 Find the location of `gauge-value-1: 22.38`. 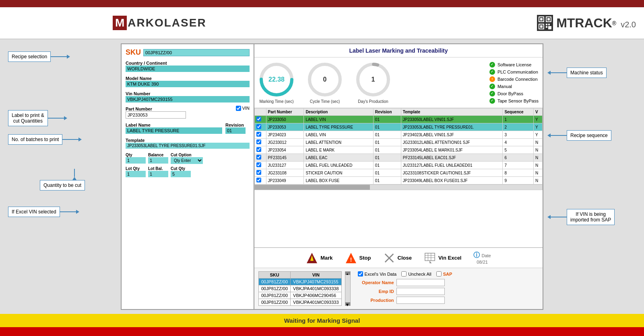

gauge-value-1: 22.38 is located at coordinates (277, 80).